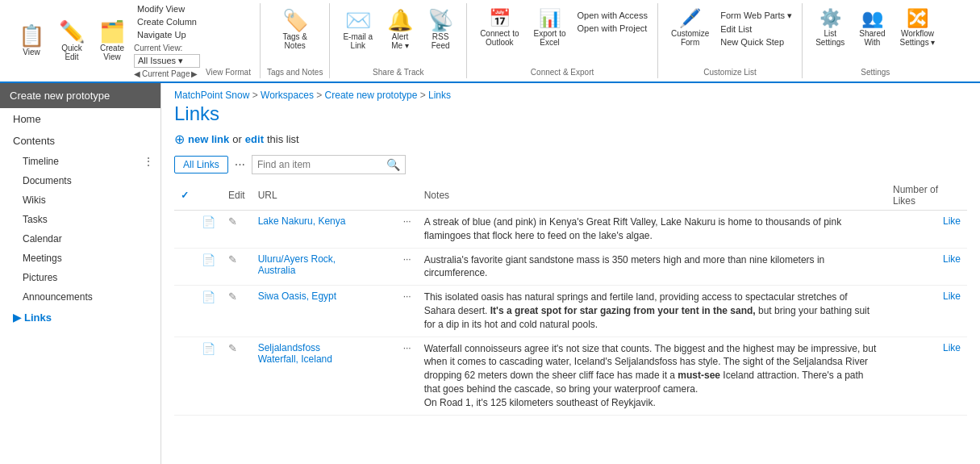 This screenshot has width=980, height=464. Describe the element at coordinates (81, 161) in the screenshot. I see `sidebar-timeline-row: Timeline ⋮` at that location.